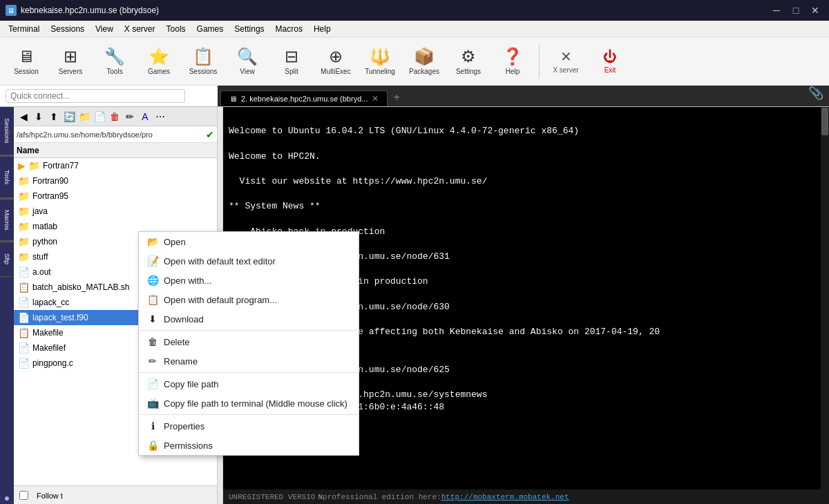 The width and height of the screenshot is (829, 504). What do you see at coordinates (95, 96) in the screenshot?
I see `quick-connect-input` at bounding box center [95, 96].